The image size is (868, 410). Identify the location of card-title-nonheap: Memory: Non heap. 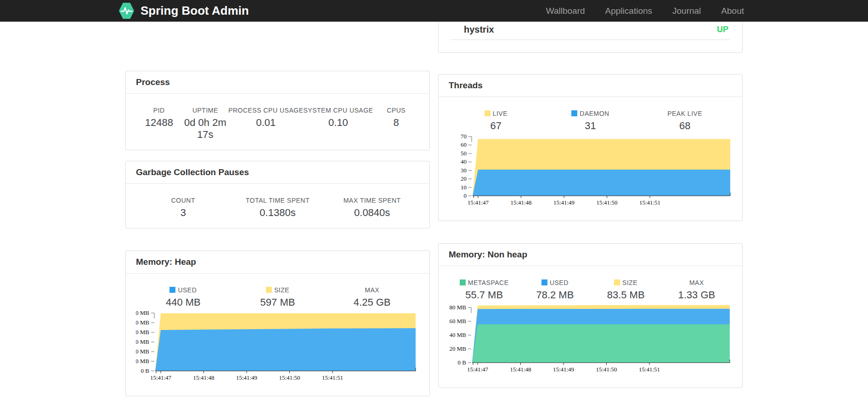
(591, 255).